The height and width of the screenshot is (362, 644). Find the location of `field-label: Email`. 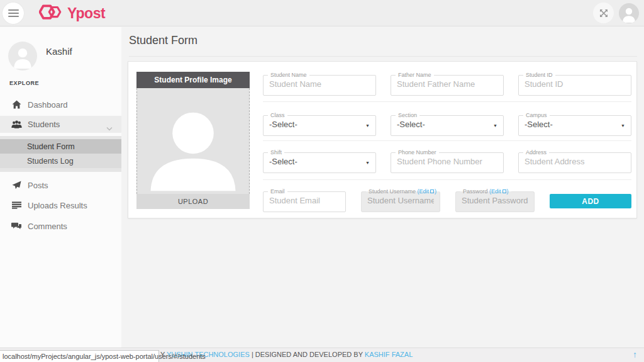

field-label: Email is located at coordinates (278, 191).